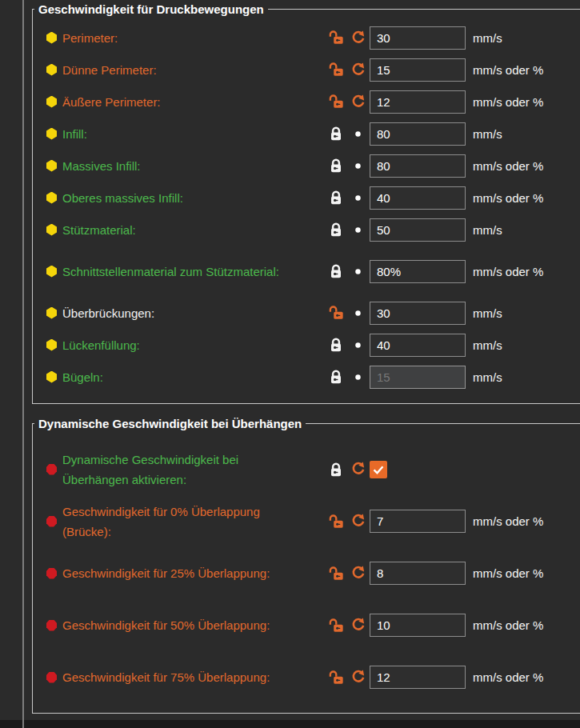  Describe the element at coordinates (174, 677) in the screenshot. I see `setting-label: Geschwindigkeit für 75% Überlappung:` at that location.